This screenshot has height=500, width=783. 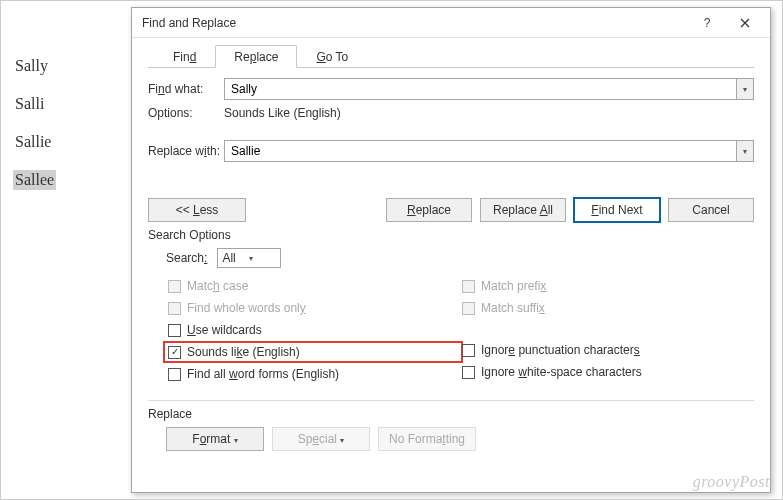 I want to click on use-wildcards-checkbox: Use wildcards, so click(x=313, y=330).